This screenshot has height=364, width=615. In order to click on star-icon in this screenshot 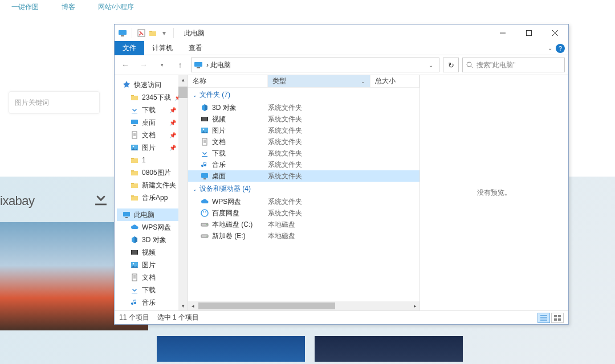, I will do `click(127, 85)`.